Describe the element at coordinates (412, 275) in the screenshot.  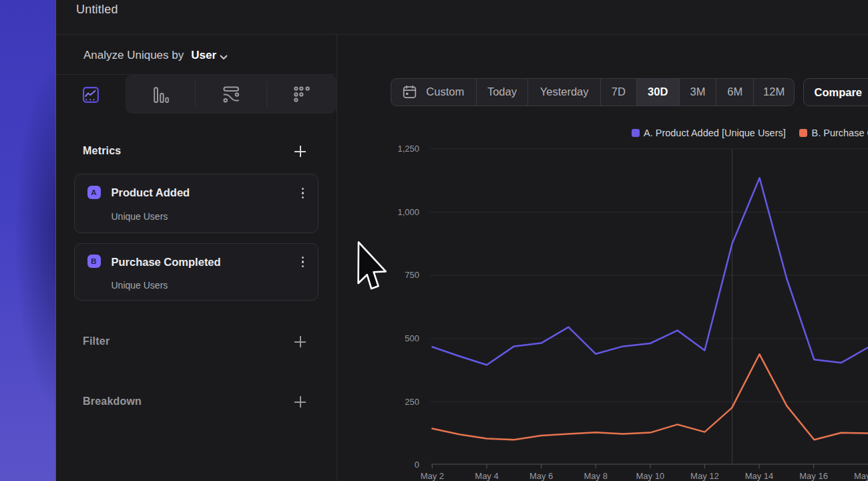
I see `svg-text: 750` at that location.